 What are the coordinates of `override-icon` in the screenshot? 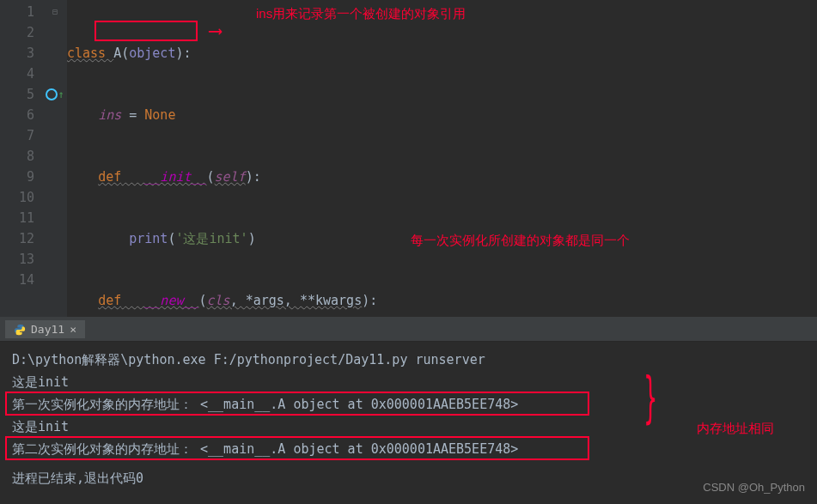 It's located at (52, 94).